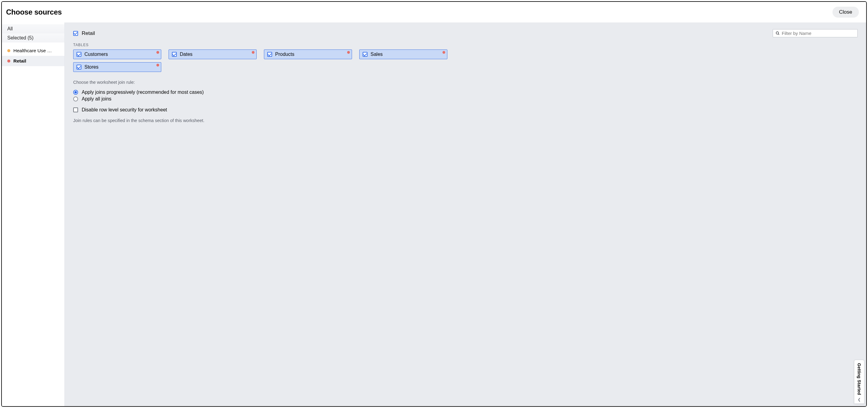  Describe the element at coordinates (377, 54) in the screenshot. I see `table-label: Sales` at that location.